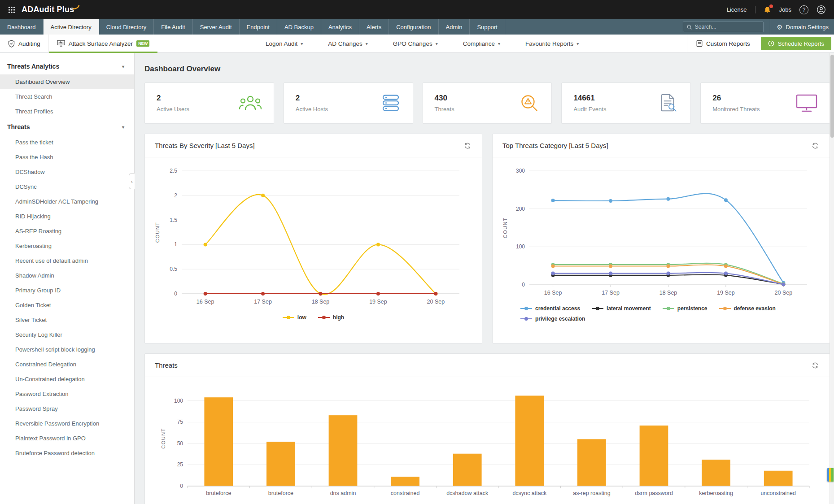 This screenshot has height=504, width=834. I want to click on user-avatar-icon, so click(821, 10).